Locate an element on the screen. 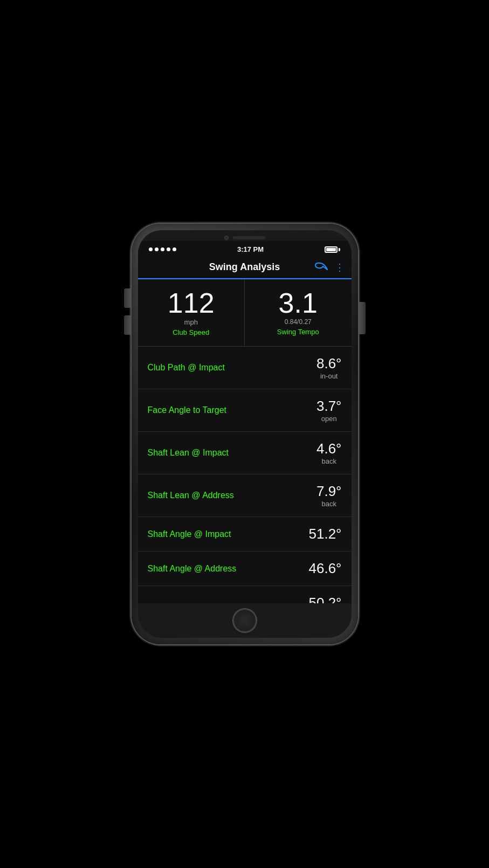 This screenshot has width=489, height=868. metric-row: Shaft Lean @ Impact 4.6° back is located at coordinates (245, 453).